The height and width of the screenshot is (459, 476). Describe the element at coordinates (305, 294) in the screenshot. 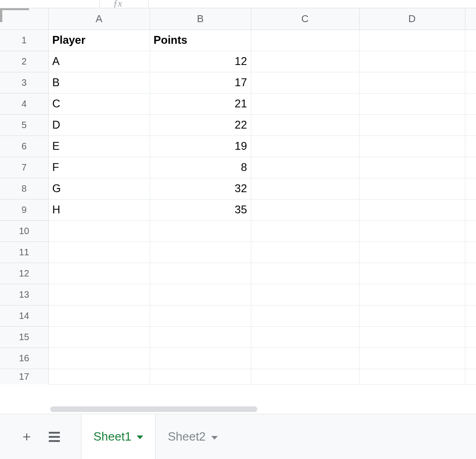

I see `cell-C13` at that location.